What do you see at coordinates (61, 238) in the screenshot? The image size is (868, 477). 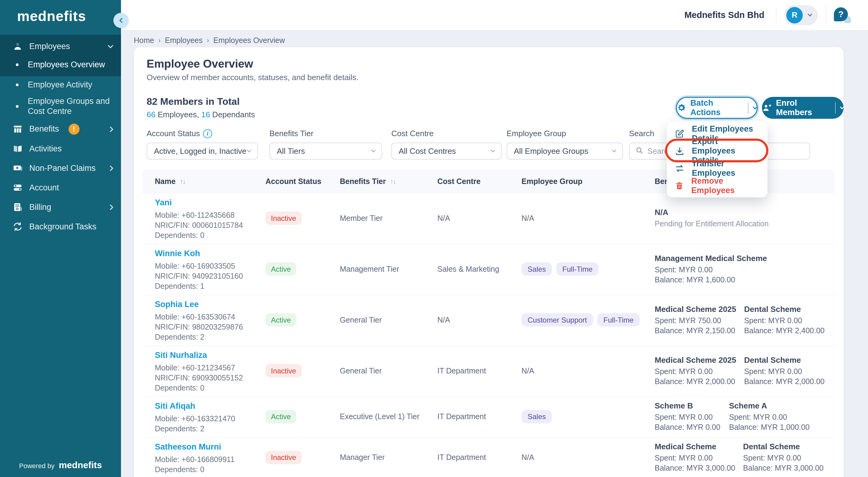 I see `sidebar: mednefits Employees Employees Overview E…` at bounding box center [61, 238].